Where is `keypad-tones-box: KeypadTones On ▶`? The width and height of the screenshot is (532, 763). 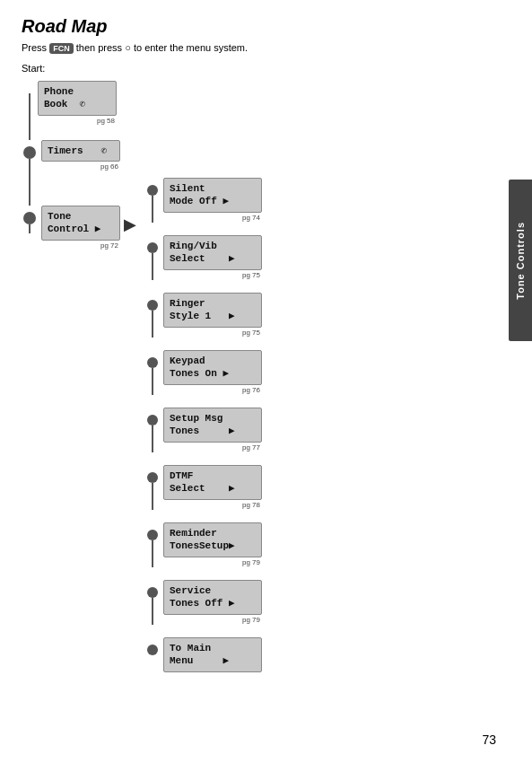
keypad-tones-box: KeypadTones On ▶ is located at coordinates (213, 368).